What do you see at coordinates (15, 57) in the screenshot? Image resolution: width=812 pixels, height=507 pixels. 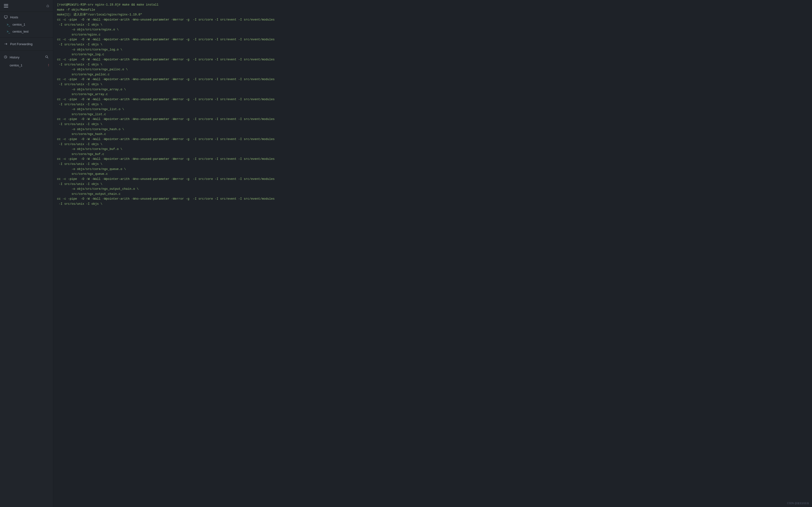 I see `history-label: History` at bounding box center [15, 57].